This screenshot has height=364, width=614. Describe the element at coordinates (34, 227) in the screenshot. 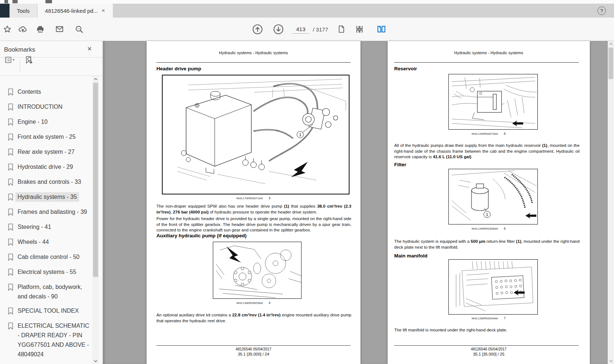

I see `bookmark-label: Steering - 41` at that location.